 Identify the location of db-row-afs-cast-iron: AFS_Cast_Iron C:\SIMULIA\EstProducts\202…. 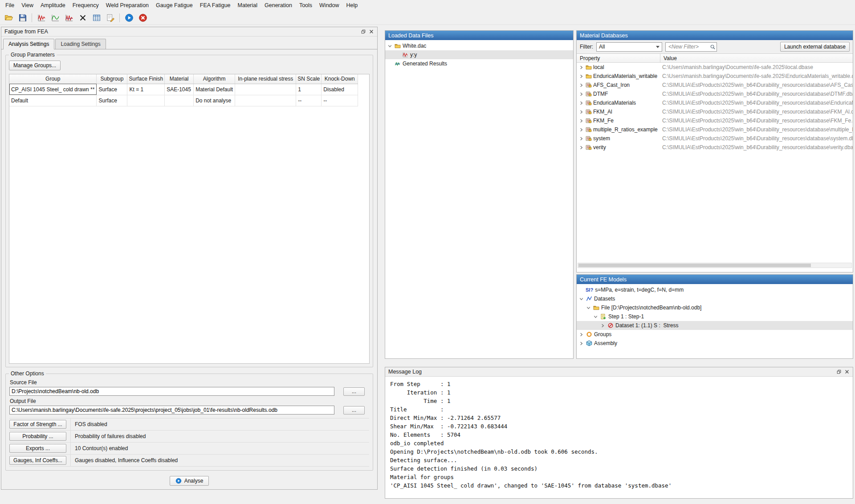
(715, 85).